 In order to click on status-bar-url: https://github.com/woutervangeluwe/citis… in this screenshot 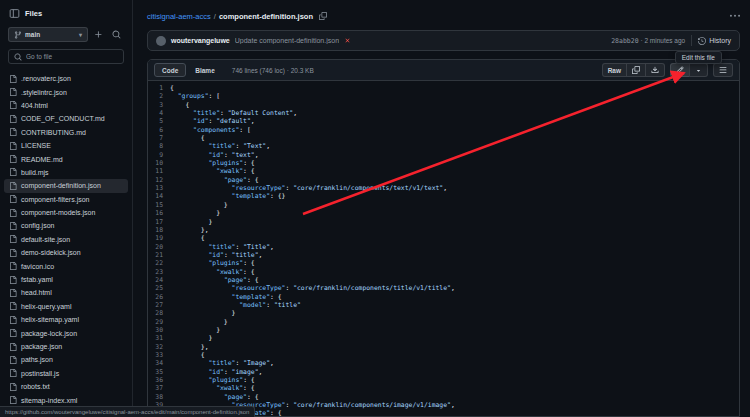, I will do `click(128, 412)`.